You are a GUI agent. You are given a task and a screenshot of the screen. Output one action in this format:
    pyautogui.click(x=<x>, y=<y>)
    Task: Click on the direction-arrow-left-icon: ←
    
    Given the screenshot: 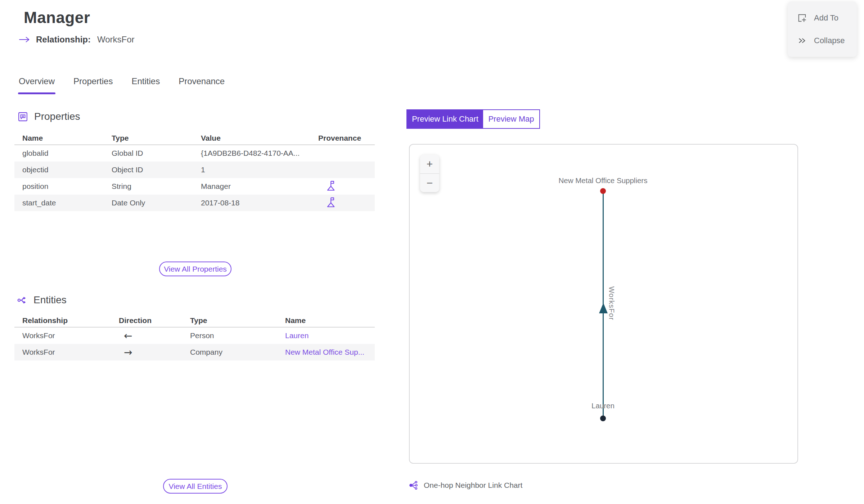 What is the action you would take?
    pyautogui.click(x=154, y=336)
    